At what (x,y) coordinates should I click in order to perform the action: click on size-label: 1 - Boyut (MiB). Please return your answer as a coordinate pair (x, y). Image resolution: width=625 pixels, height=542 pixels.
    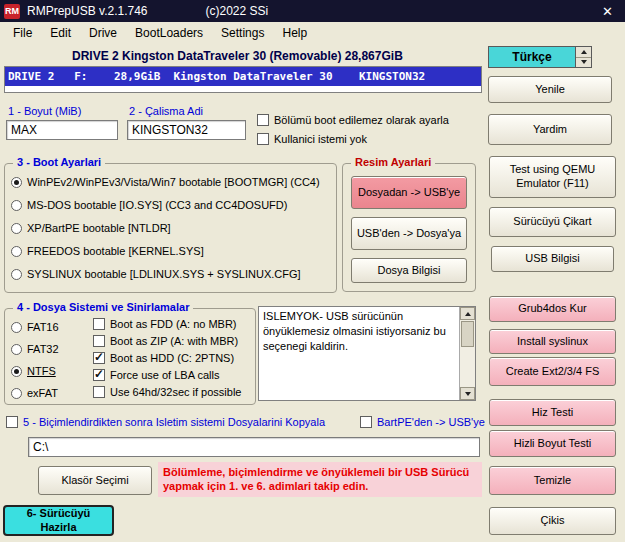
    Looking at the image, I should click on (44, 111).